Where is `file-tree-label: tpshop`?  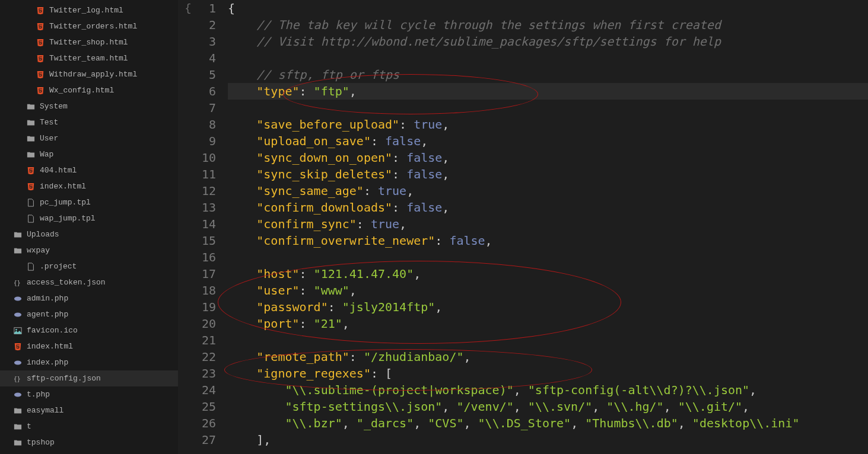 file-tree-label: tpshop is located at coordinates (40, 442).